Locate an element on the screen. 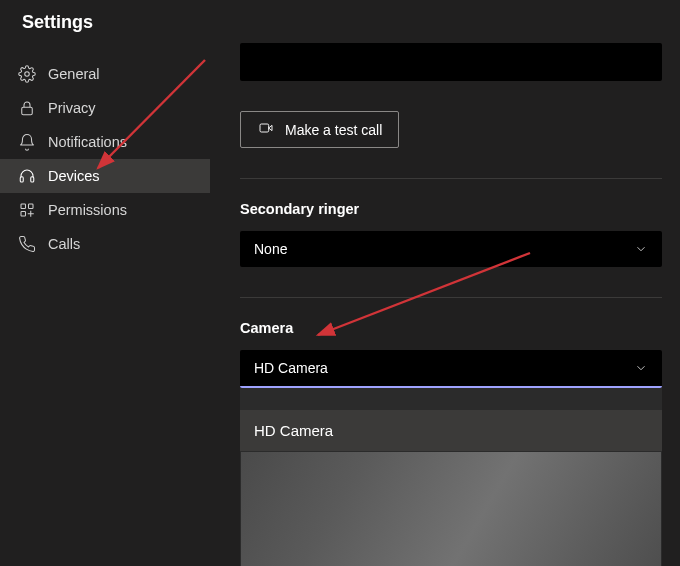 The image size is (680, 566). sidebar-item-label: Permissions is located at coordinates (88, 210).